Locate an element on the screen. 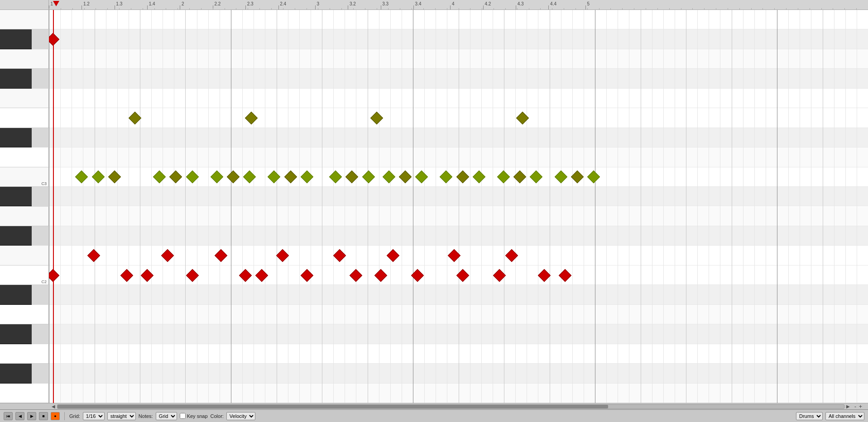  rewind-button: ⏮ is located at coordinates (8, 416).